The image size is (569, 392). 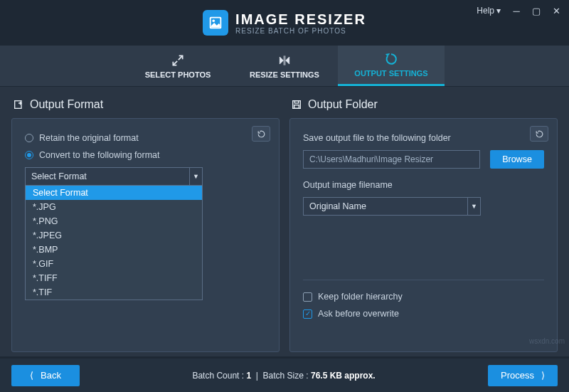 What do you see at coordinates (114, 235) in the screenshot?
I see `format-option: *.JPEG` at bounding box center [114, 235].